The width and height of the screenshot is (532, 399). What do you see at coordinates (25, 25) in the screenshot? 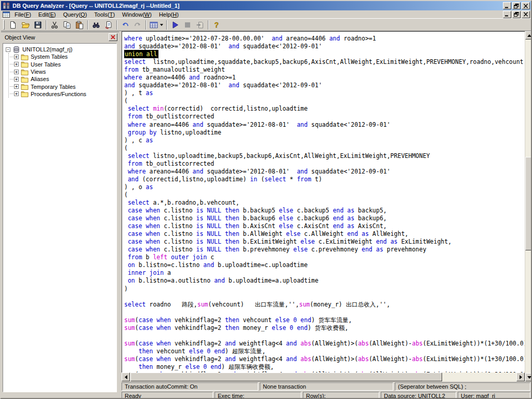
I see `open-file-button` at bounding box center [25, 25].